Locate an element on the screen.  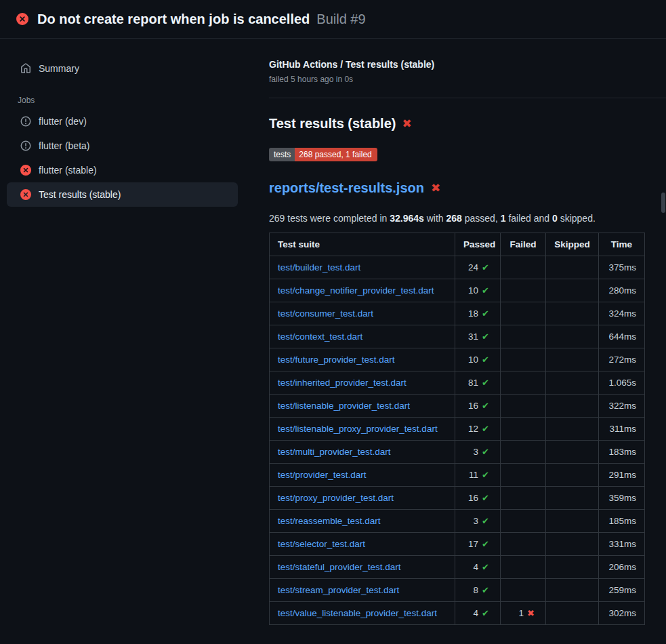
test-suite-link: test/consumer_test.dart is located at coordinates (325, 313).